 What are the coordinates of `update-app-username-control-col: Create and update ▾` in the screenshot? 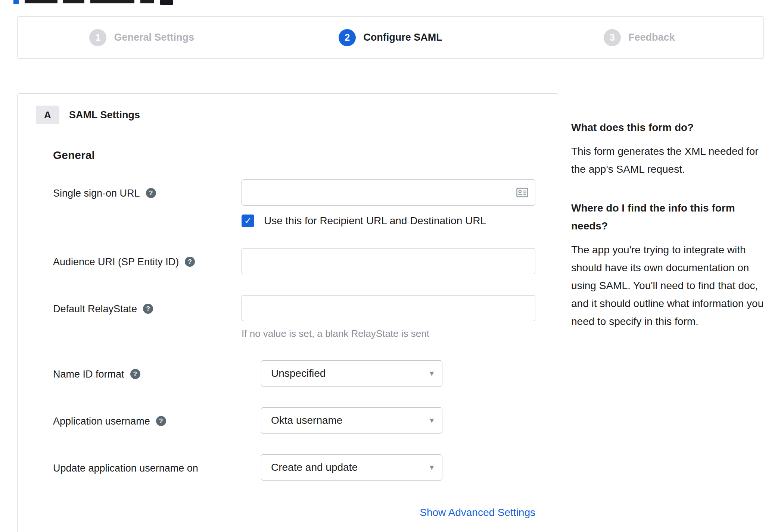 It's located at (398, 467).